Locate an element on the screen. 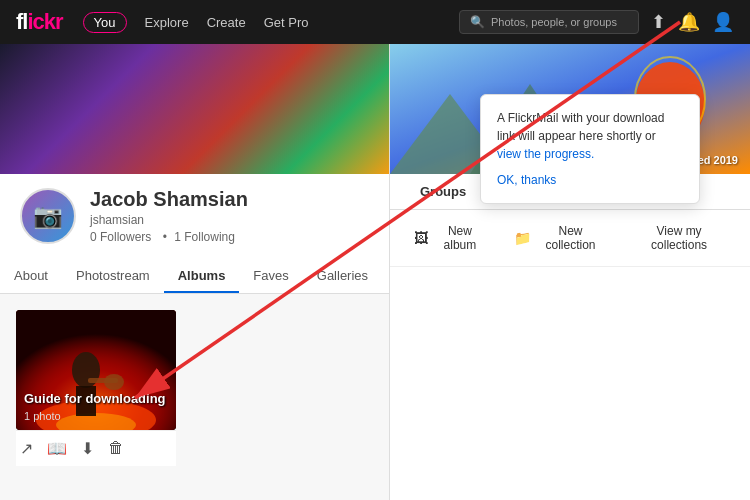  tab-about: About is located at coordinates (31, 276).